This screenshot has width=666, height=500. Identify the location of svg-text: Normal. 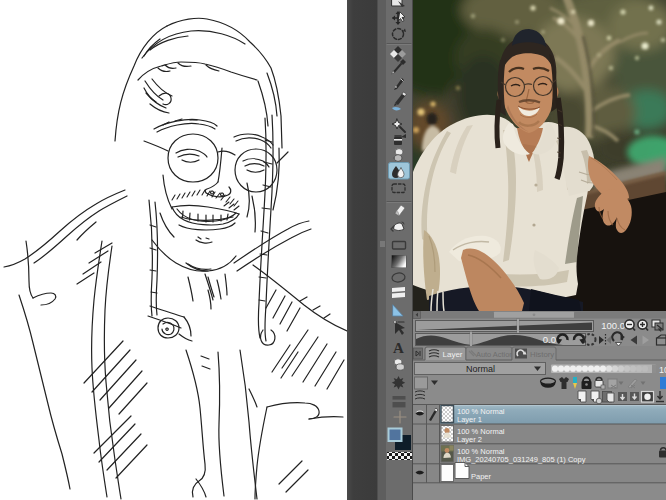
(480, 369).